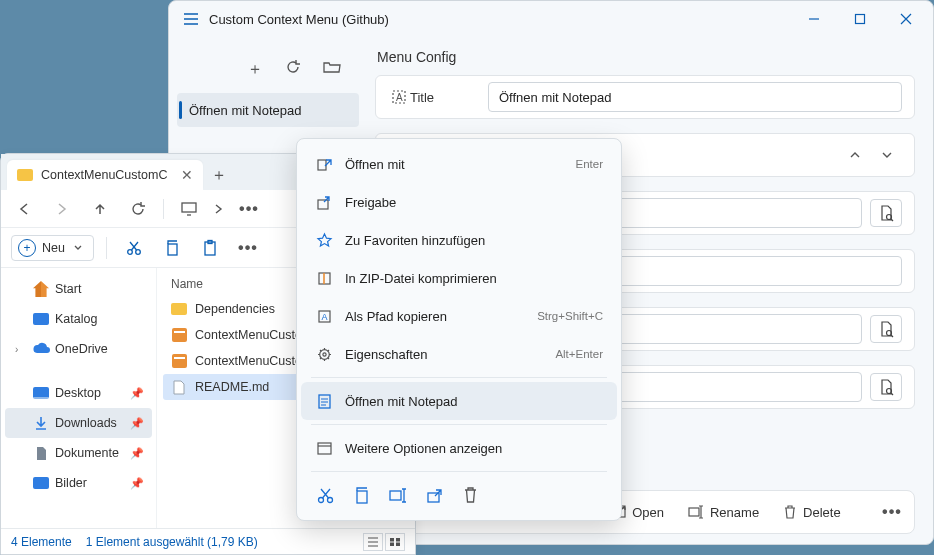  I want to click on minimize-button, so click(814, 19).